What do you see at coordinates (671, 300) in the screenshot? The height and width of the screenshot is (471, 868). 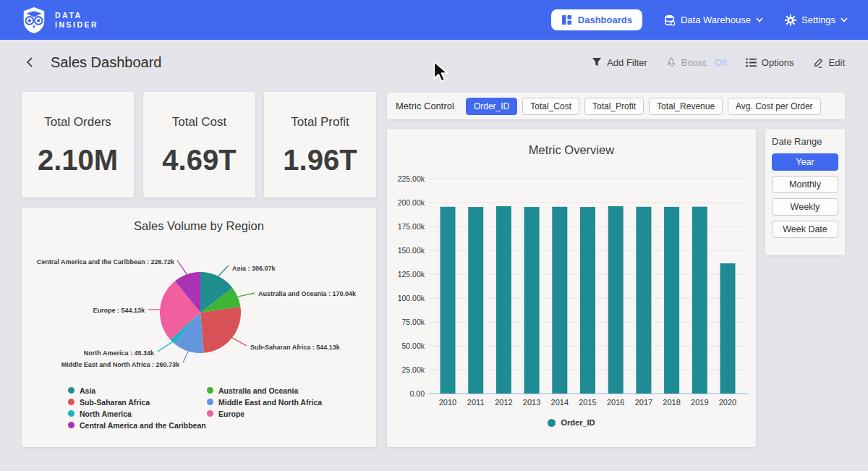 I see `bar-2018` at bounding box center [671, 300].